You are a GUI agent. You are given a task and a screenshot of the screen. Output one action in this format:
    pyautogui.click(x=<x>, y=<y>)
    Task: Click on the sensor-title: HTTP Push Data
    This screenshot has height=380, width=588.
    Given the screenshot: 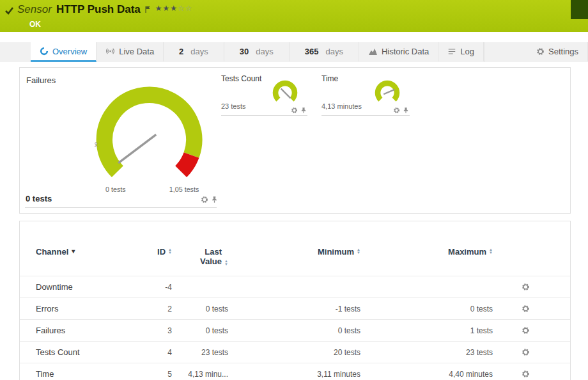 What is the action you would take?
    pyautogui.click(x=98, y=10)
    